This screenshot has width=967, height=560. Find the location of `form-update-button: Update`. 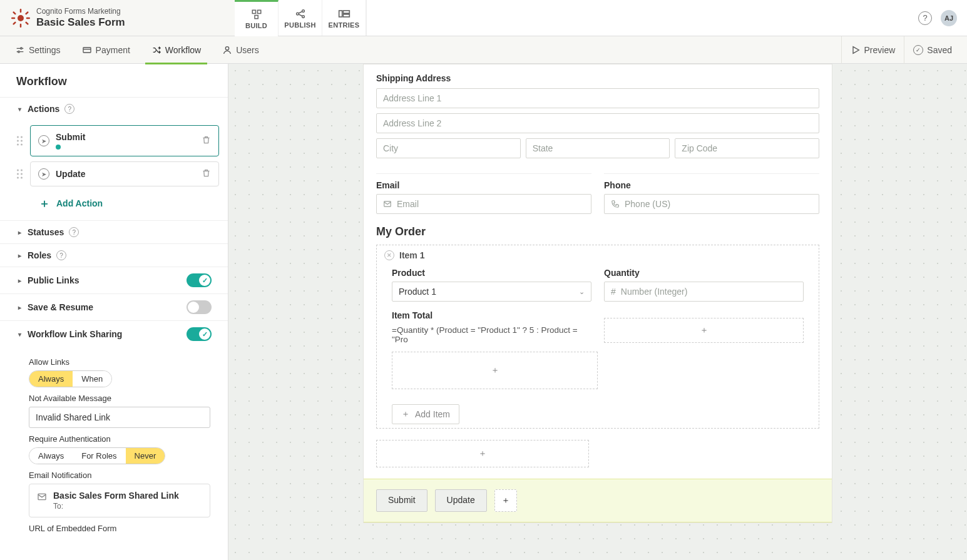

form-update-button: Update is located at coordinates (461, 501).